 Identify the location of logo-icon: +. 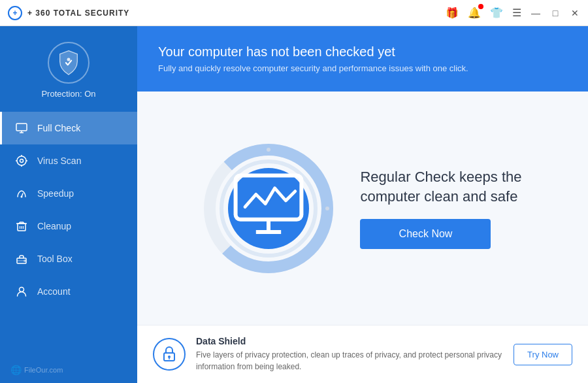
(15, 13).